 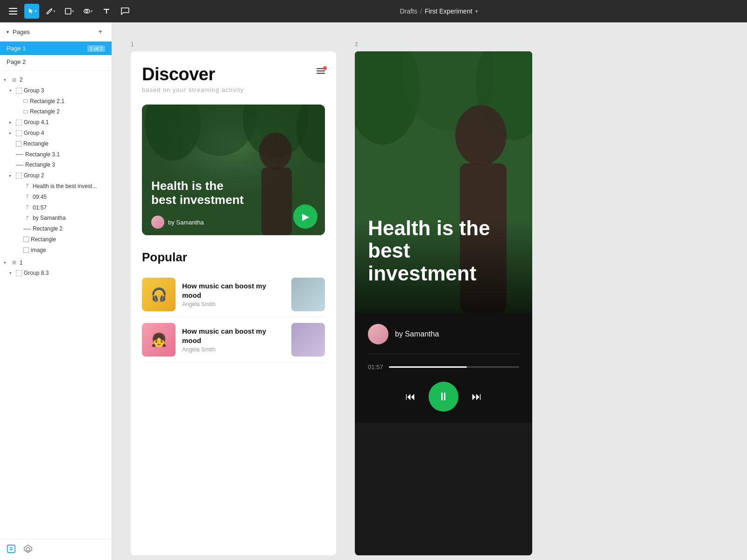 I want to click on layer-rect2b: Rectangle 2, so click(x=56, y=229).